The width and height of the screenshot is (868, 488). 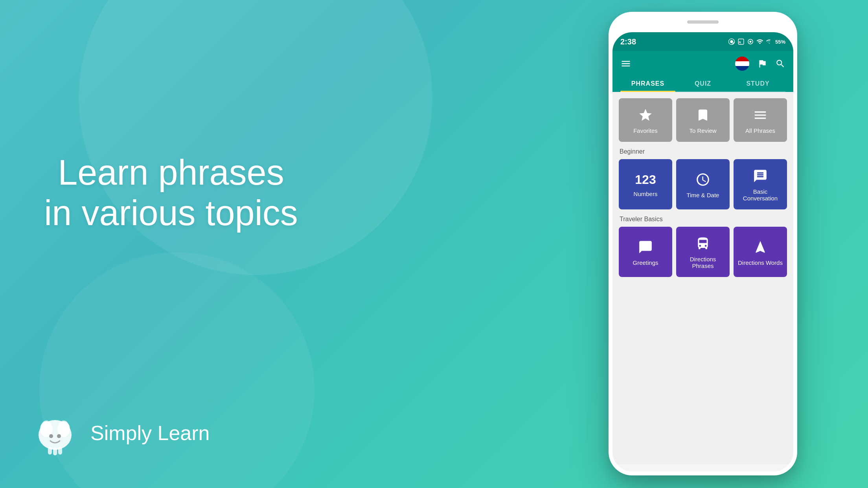 What do you see at coordinates (703, 72) in the screenshot?
I see `app-header: PHRASES QUIZ STUDY` at bounding box center [703, 72].